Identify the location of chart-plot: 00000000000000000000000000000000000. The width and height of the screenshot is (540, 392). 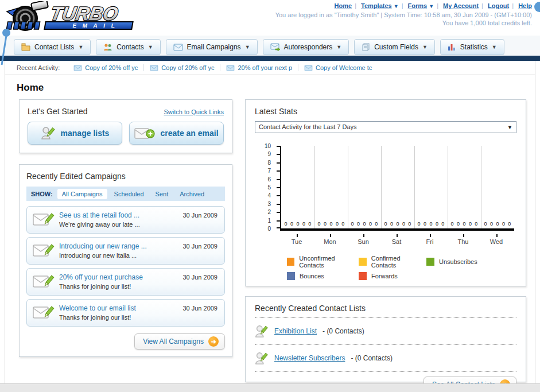
(397, 188).